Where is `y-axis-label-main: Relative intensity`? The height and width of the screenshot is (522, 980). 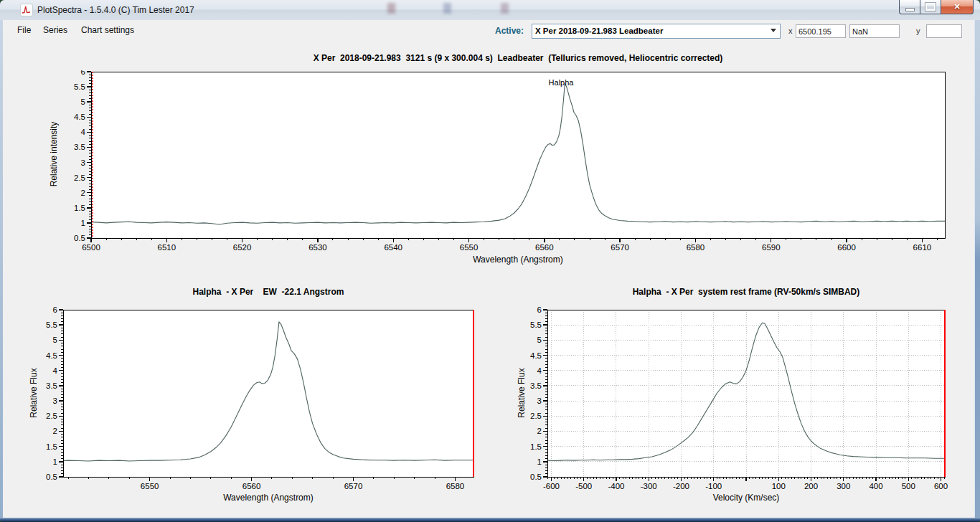
y-axis-label-main: Relative intensity is located at coordinates (54, 154).